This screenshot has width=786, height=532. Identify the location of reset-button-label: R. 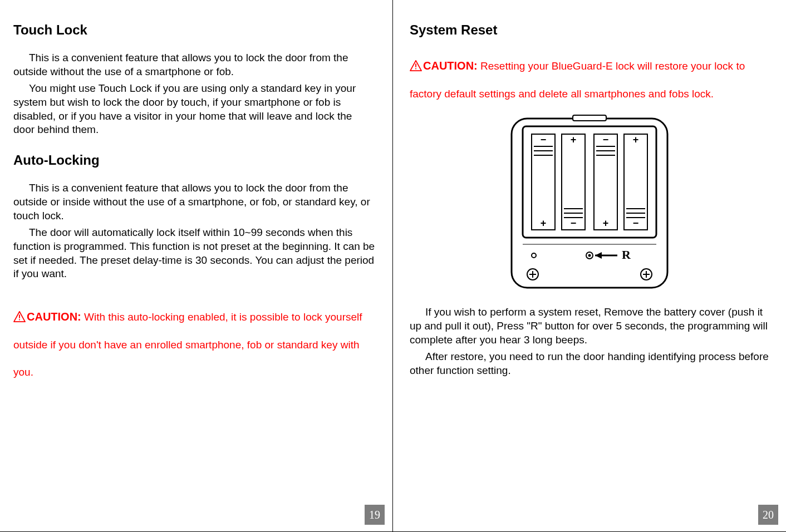
(627, 255).